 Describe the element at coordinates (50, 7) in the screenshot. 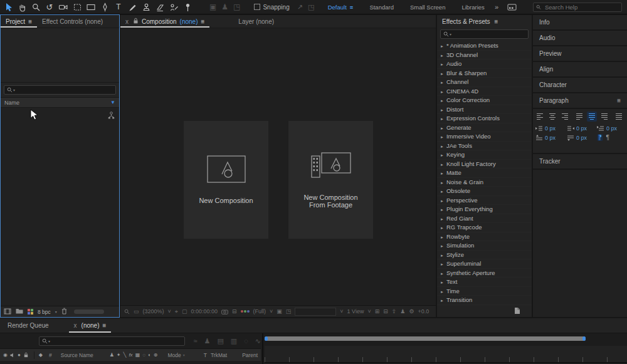

I see `rotation-tool-icon` at that location.